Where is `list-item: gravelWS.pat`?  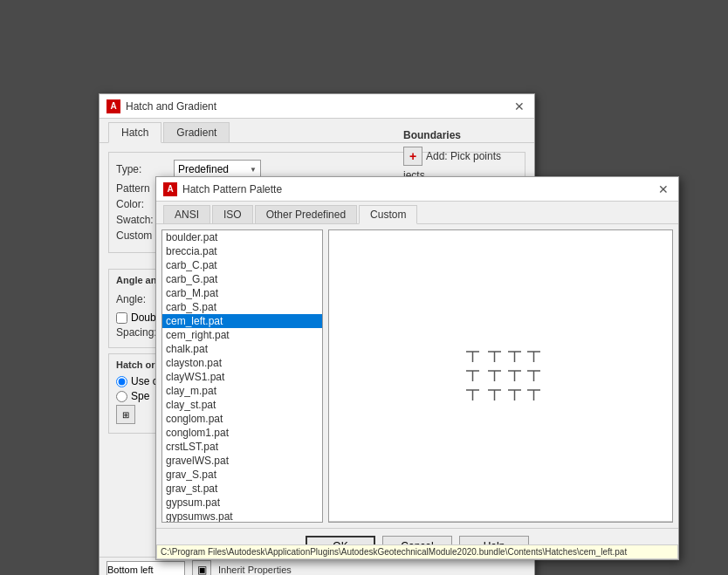
list-item: gravelWS.pat is located at coordinates (243, 461).